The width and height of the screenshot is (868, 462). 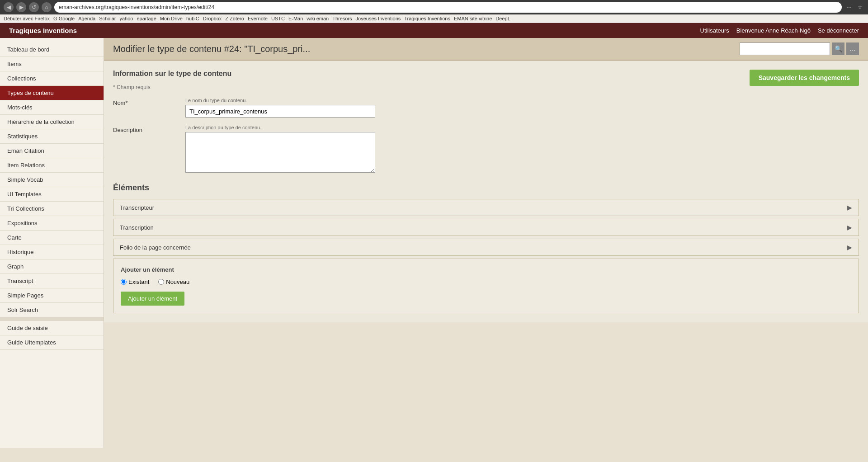 I want to click on accordion-transcription-label: Transcription, so click(x=137, y=228).